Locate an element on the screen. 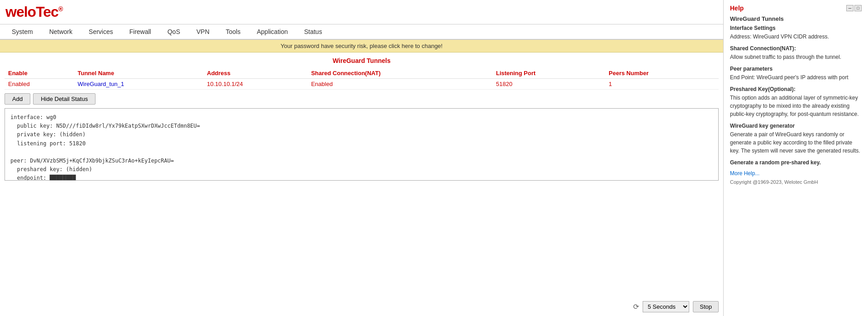 This screenshot has width=868, height=316. table-row: Enabled WireGuard_tun_1 10.10.10.1/24 En… is located at coordinates (362, 84).